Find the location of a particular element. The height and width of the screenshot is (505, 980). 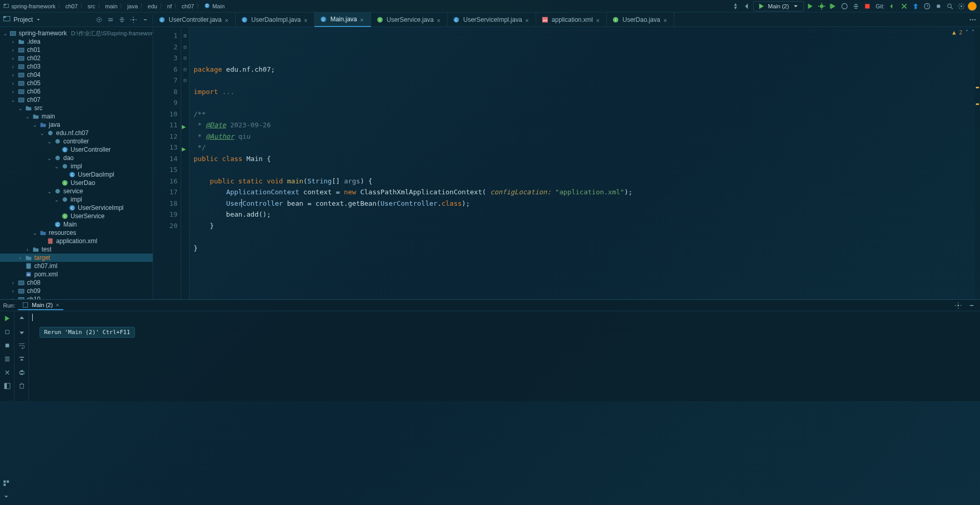

soft-wrap-icon is located at coordinates (22, 345).